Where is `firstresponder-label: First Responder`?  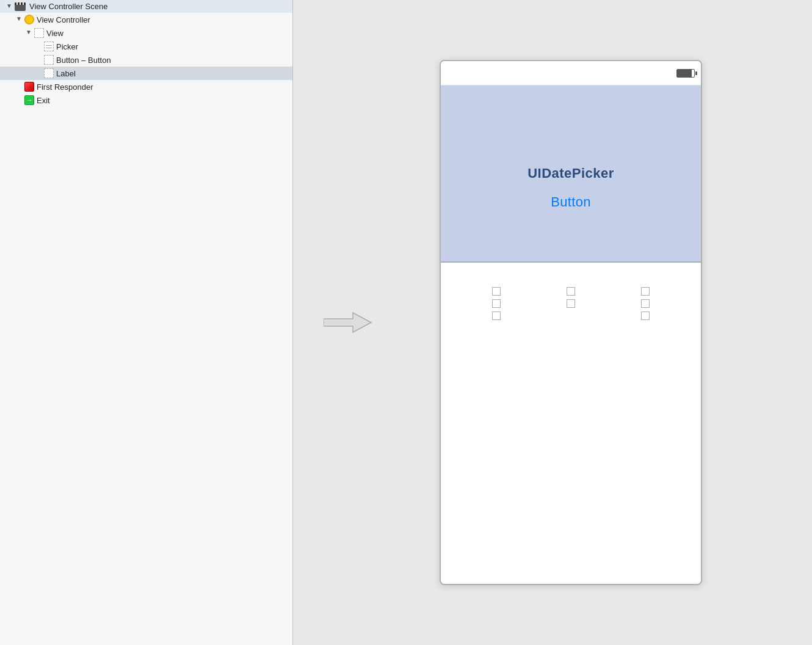 firstresponder-label: First Responder is located at coordinates (65, 87).